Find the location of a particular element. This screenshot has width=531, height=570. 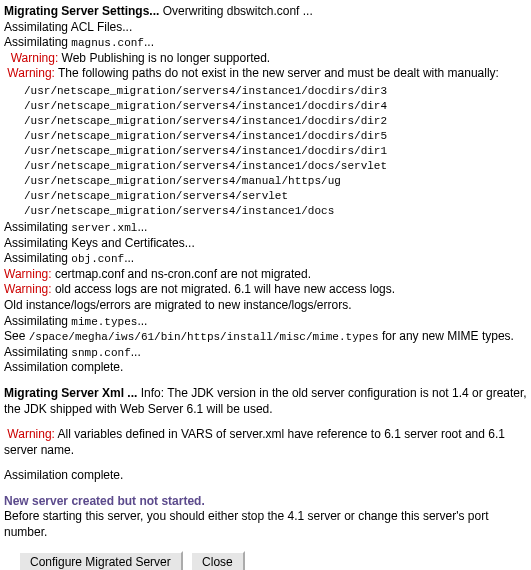

assim-serverxml: Assimilating server.xml... is located at coordinates (266, 228).